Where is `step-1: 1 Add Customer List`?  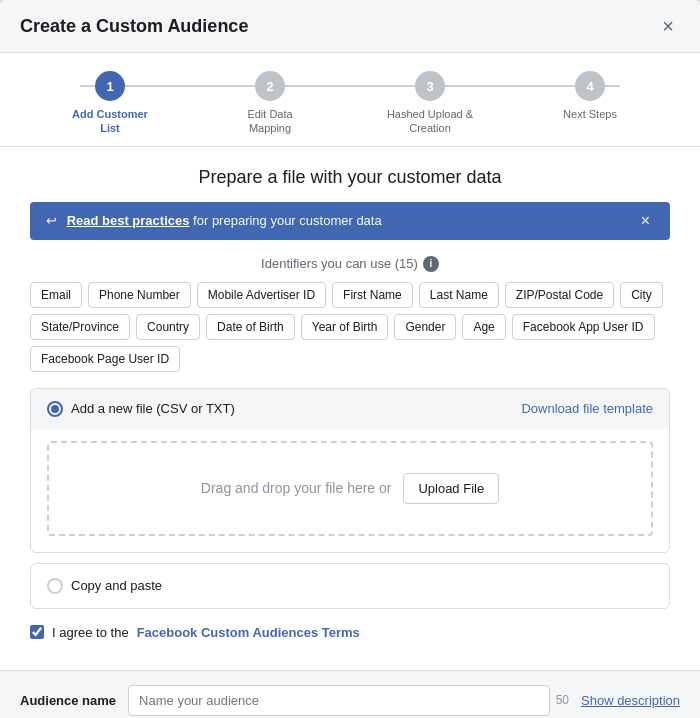 step-1: 1 Add Customer List is located at coordinates (110, 104).